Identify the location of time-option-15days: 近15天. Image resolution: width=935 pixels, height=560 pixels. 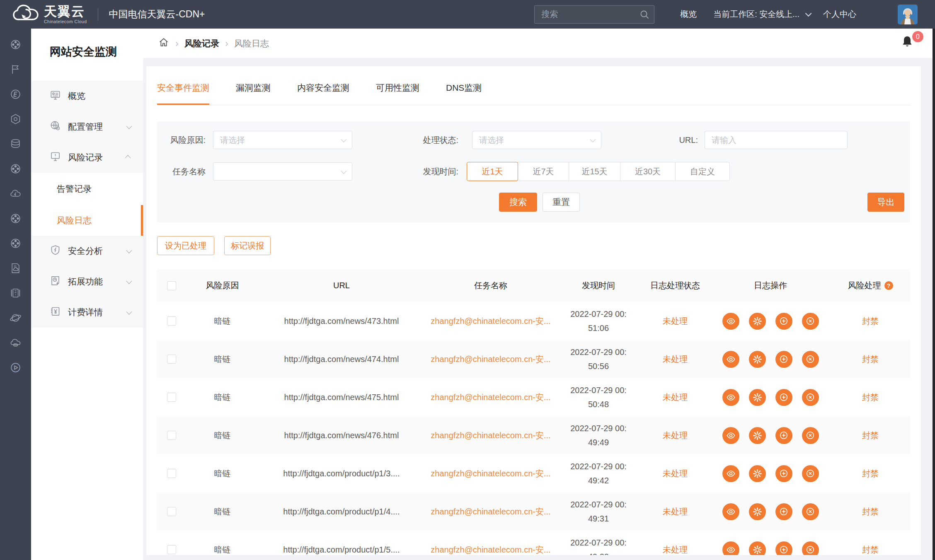
(594, 171).